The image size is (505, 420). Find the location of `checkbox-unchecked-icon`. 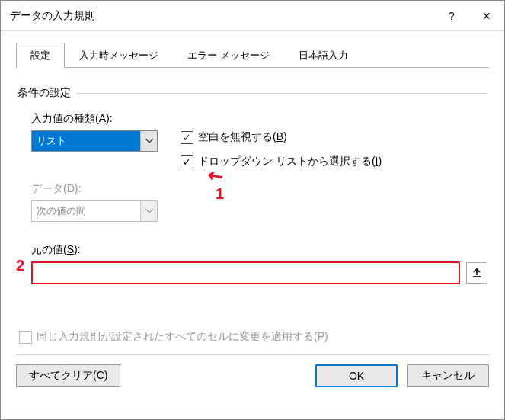

checkbox-unchecked-icon is located at coordinates (26, 337).